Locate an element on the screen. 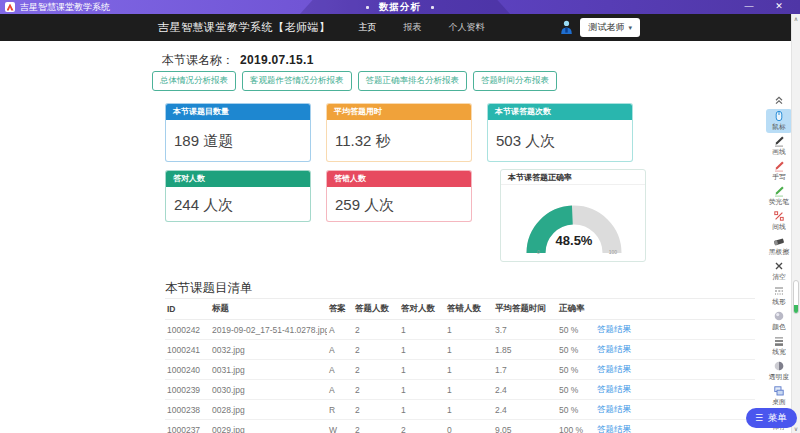 The width and height of the screenshot is (800, 433). draw-line-icon is located at coordinates (779, 141).